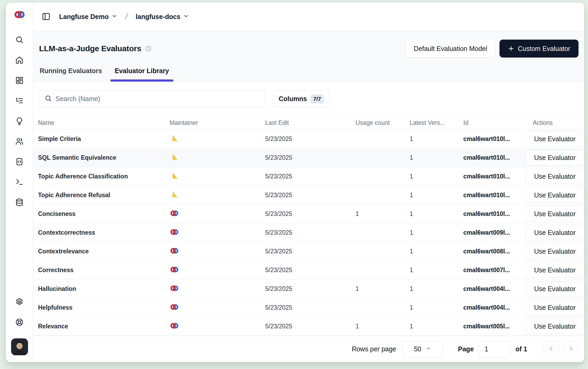 Image resolution: width=588 pixels, height=369 pixels. I want to click on user-avatar, so click(20, 347).